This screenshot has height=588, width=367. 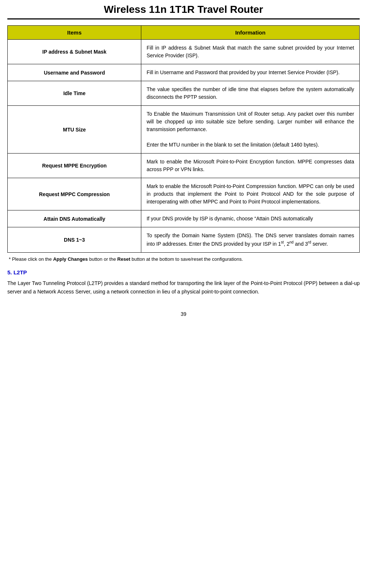 What do you see at coordinates (102, 259) in the screenshot?
I see `footnote-middle: button or the` at bounding box center [102, 259].